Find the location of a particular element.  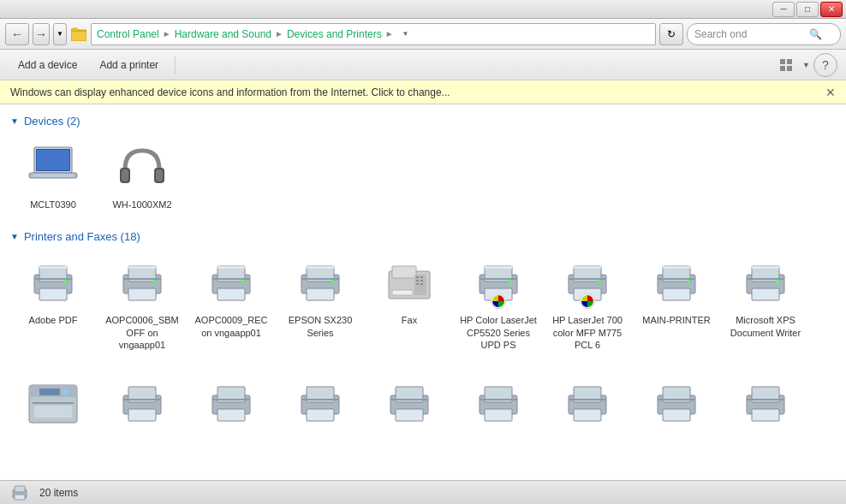

maximize-button: □ is located at coordinates (807, 9).